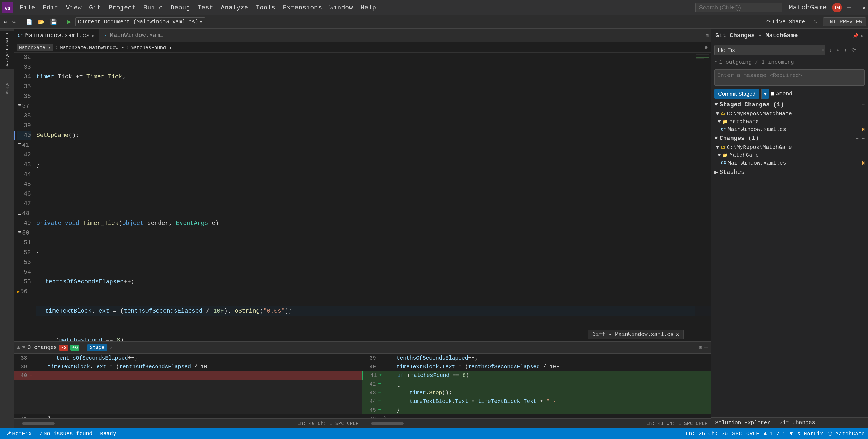 This screenshot has height=439, width=868. Describe the element at coordinates (854, 50) in the screenshot. I see `git-sync-icon: ⟳` at that location.